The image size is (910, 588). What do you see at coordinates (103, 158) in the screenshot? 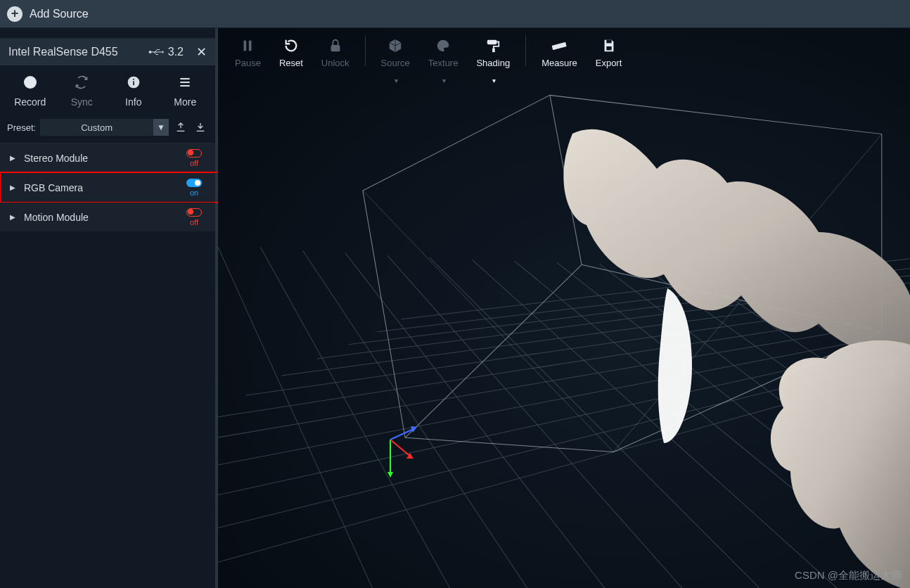
I see `module-name: Stereo Module` at bounding box center [103, 158].